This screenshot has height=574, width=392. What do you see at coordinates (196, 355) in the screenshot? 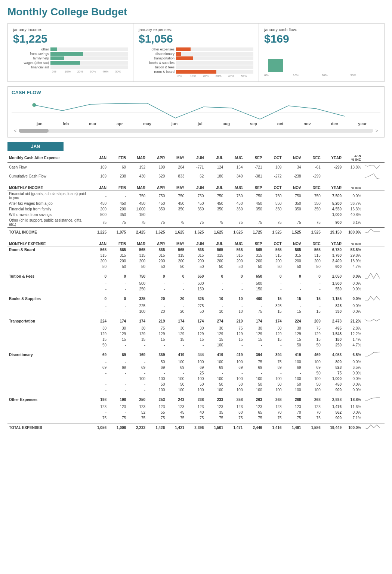
I see `discretionary-category: Discretionary 69691693694194444194193943…` at bounding box center [196, 355].